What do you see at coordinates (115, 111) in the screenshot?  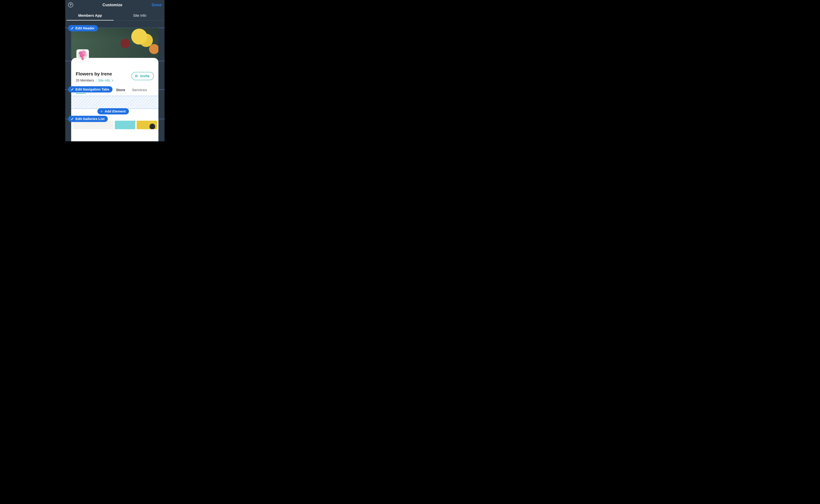 I see `pill-label: Add Element` at bounding box center [115, 111].